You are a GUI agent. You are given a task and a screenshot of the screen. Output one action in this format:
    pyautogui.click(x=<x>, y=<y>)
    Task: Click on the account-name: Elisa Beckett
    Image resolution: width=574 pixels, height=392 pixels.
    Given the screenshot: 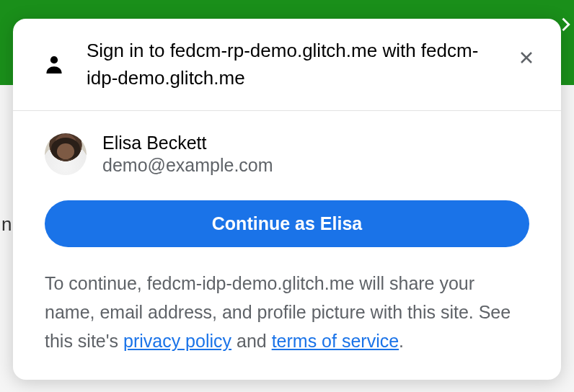 What is the action you would take?
    pyautogui.click(x=187, y=143)
    